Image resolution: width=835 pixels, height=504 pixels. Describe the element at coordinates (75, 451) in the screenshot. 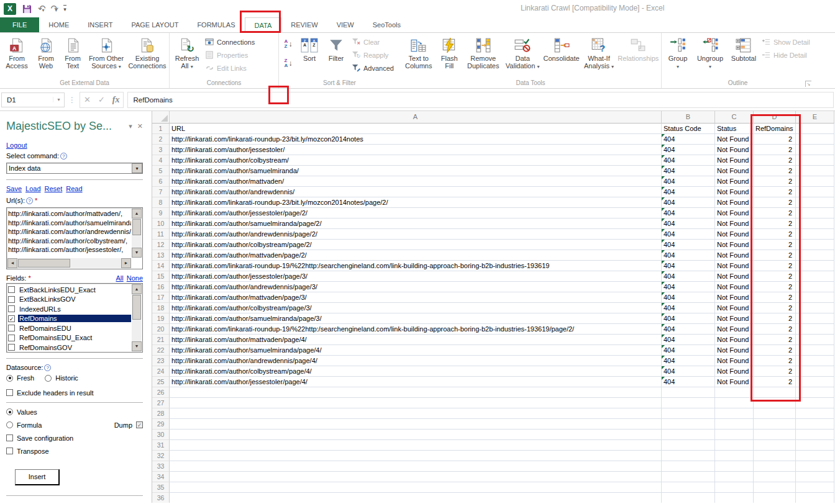

I see `transpose-checkbox: Transpose` at that location.